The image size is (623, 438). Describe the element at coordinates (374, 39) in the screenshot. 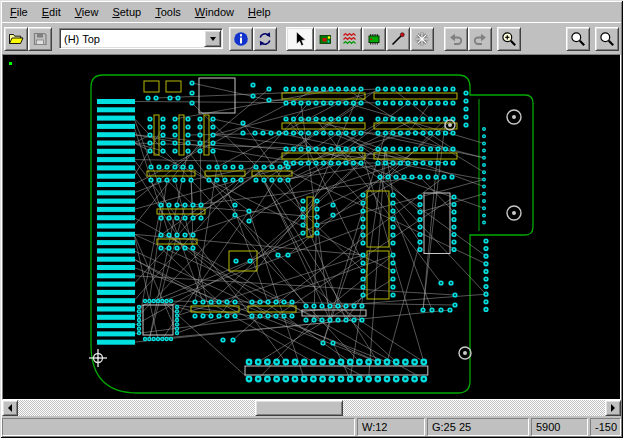

I see `ic-tool-button` at that location.